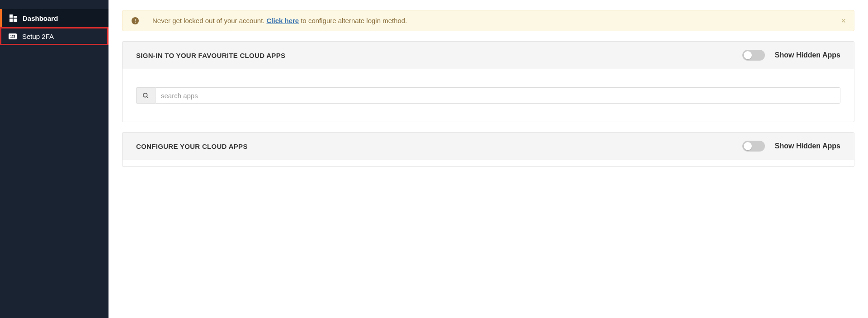 The image size is (868, 318). Describe the element at coordinates (498, 95) in the screenshot. I see `search-apps-input` at that location.